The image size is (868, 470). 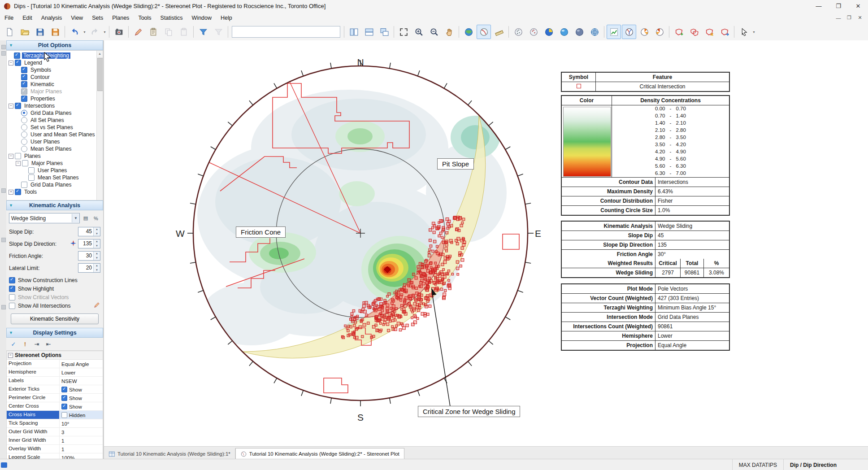 I want to click on menu-file: File, so click(x=9, y=18).